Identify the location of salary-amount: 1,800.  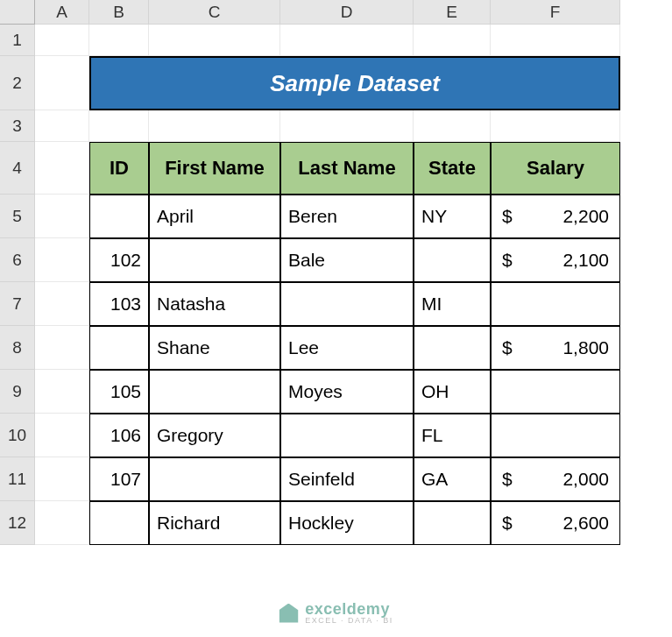
(587, 348).